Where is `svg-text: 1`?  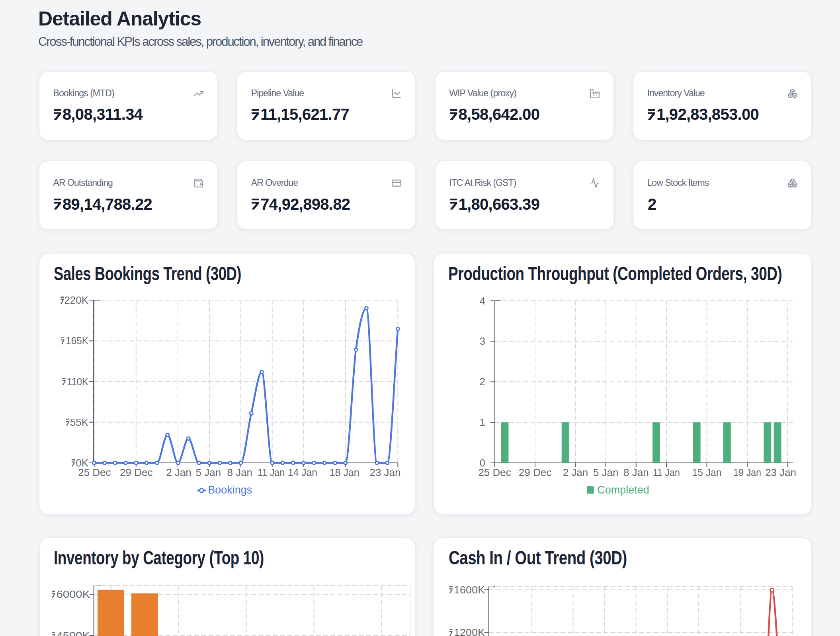
svg-text: 1 is located at coordinates (483, 422).